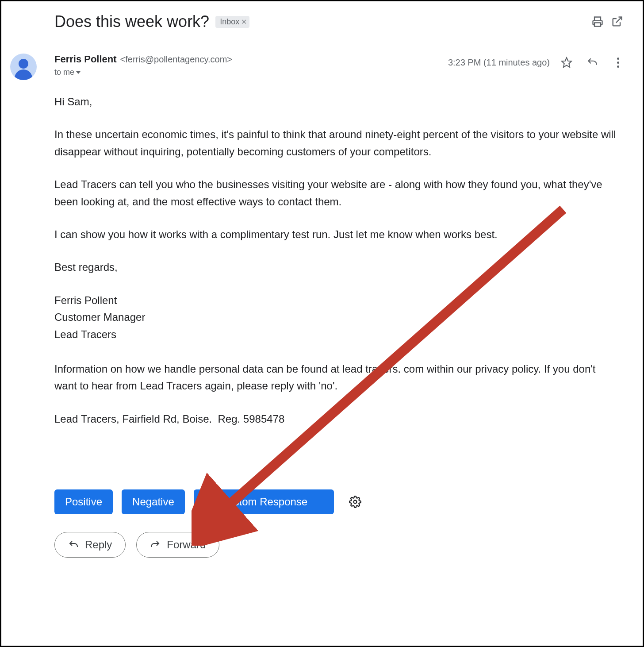 The width and height of the screenshot is (644, 647). What do you see at coordinates (341, 545) in the screenshot?
I see `reply-forward-row: Reply Forward` at bounding box center [341, 545].